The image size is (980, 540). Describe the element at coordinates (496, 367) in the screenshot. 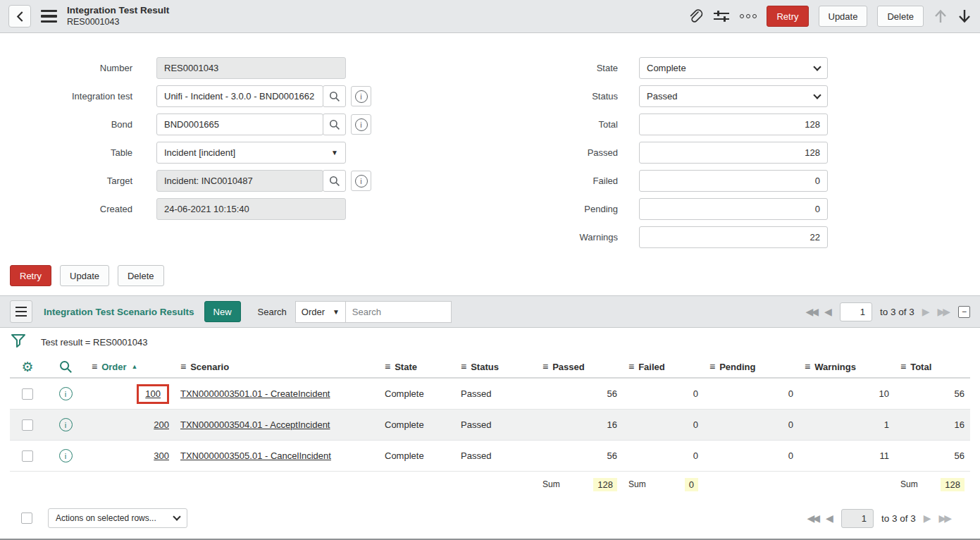

I see `column-header-status: ≡ Status` at that location.